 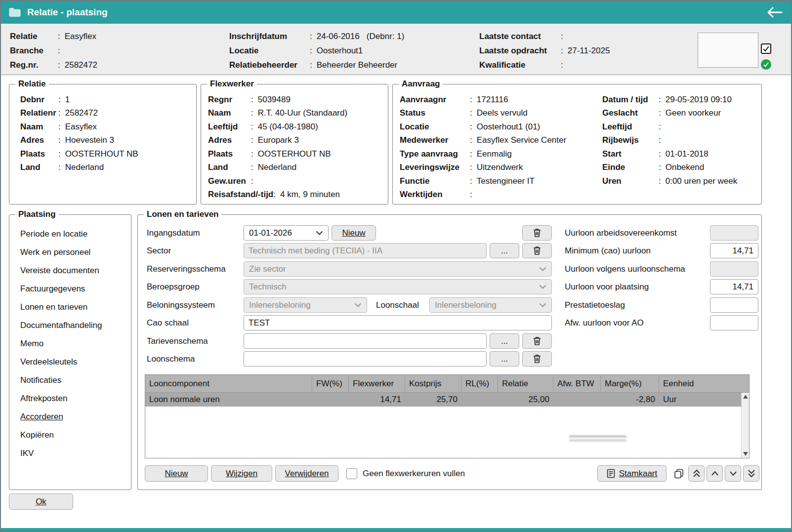 I want to click on loonschema-delete-button, so click(x=537, y=359).